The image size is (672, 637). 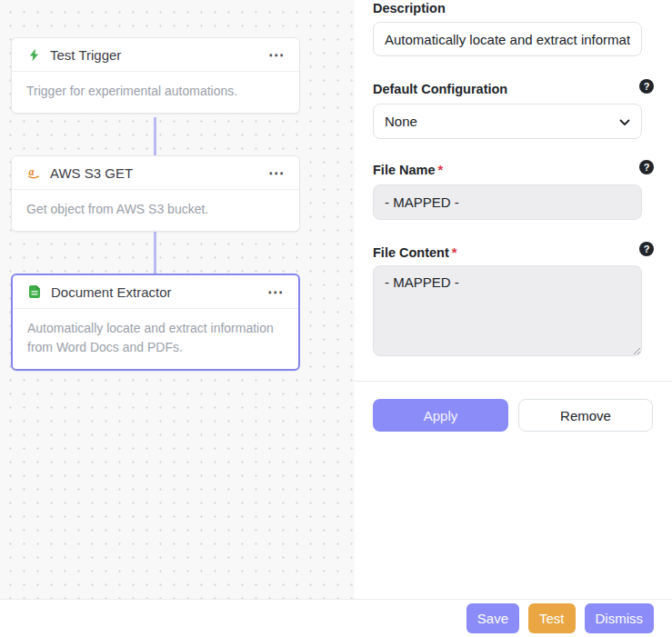 I want to click on selected-option: None, so click(x=401, y=122).